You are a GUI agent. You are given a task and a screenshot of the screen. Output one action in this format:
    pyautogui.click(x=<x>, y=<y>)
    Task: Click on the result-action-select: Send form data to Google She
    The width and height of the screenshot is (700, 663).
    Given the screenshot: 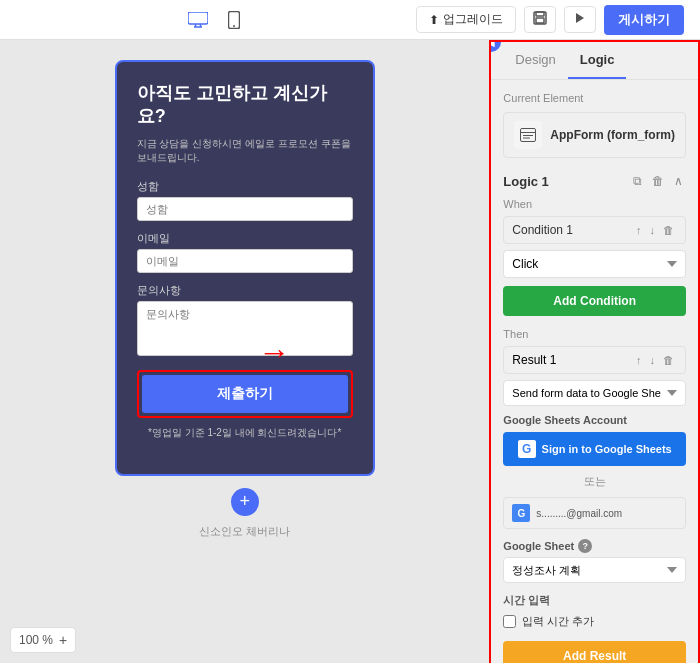 What is the action you would take?
    pyautogui.click(x=594, y=393)
    